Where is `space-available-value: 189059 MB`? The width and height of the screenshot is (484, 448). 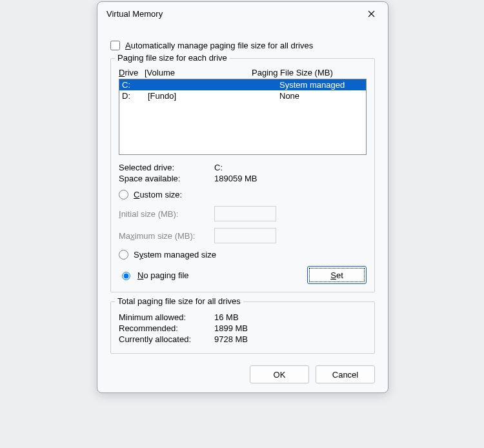
space-available-value: 189059 MB is located at coordinates (290, 178).